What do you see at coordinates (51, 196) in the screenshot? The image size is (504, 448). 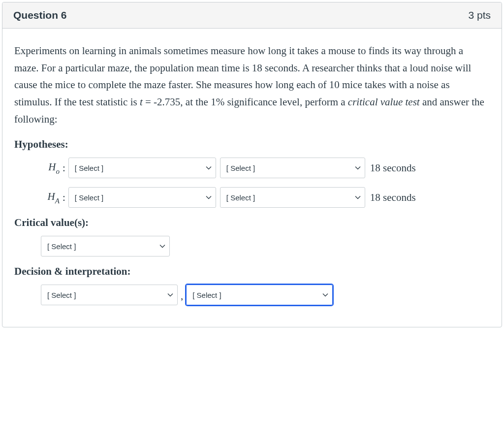 I see `ha-h: H` at bounding box center [51, 196].